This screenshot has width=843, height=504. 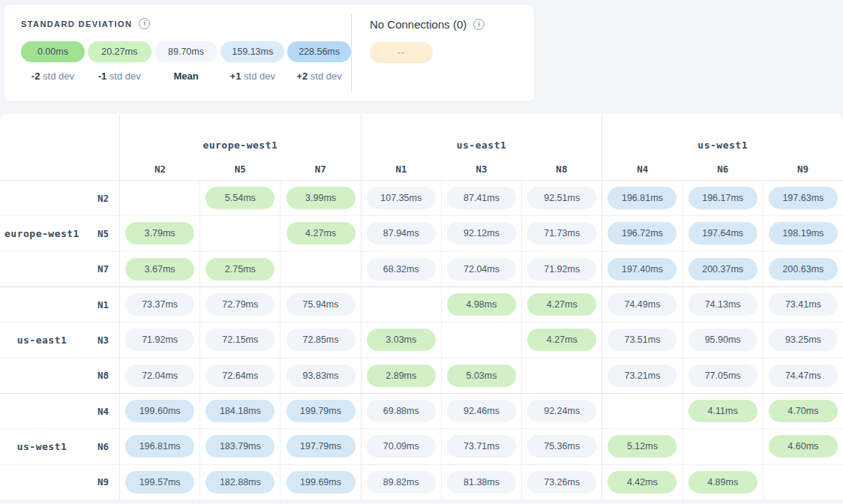 I want to click on latency-cell: 4.98ms, so click(x=482, y=304).